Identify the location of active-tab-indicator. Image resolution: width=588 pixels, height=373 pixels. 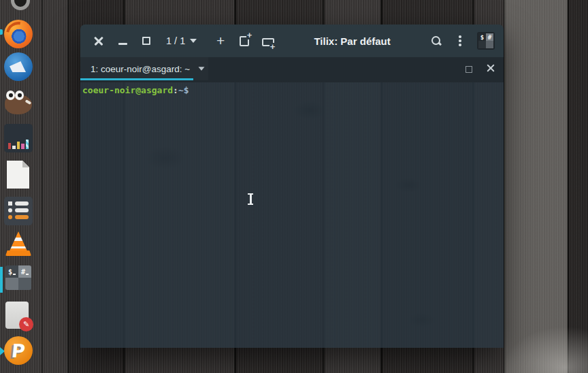
(137, 79).